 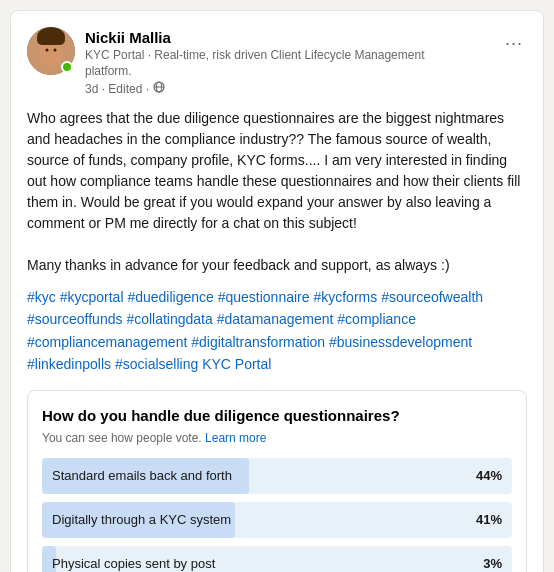 What do you see at coordinates (489, 476) in the screenshot?
I see `poll-option-pct-0: 44%` at bounding box center [489, 476].